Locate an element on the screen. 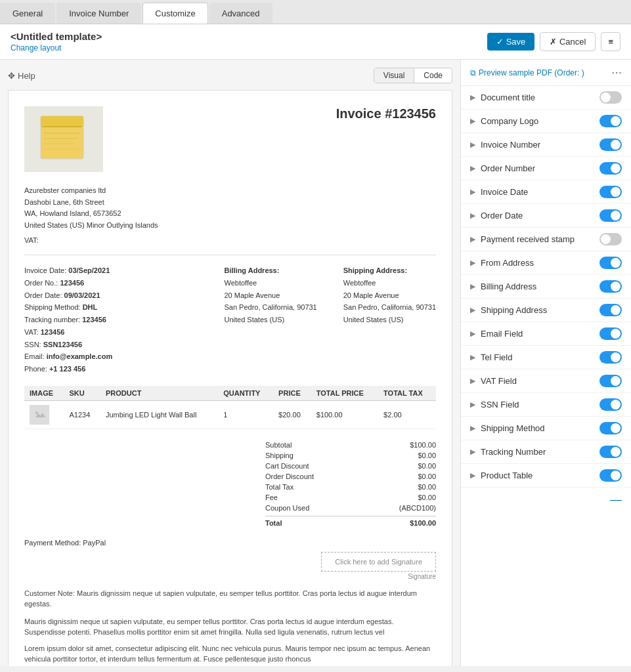 The height and width of the screenshot is (672, 631). signature-section: Click here to add Signature Signature is located at coordinates (230, 566).